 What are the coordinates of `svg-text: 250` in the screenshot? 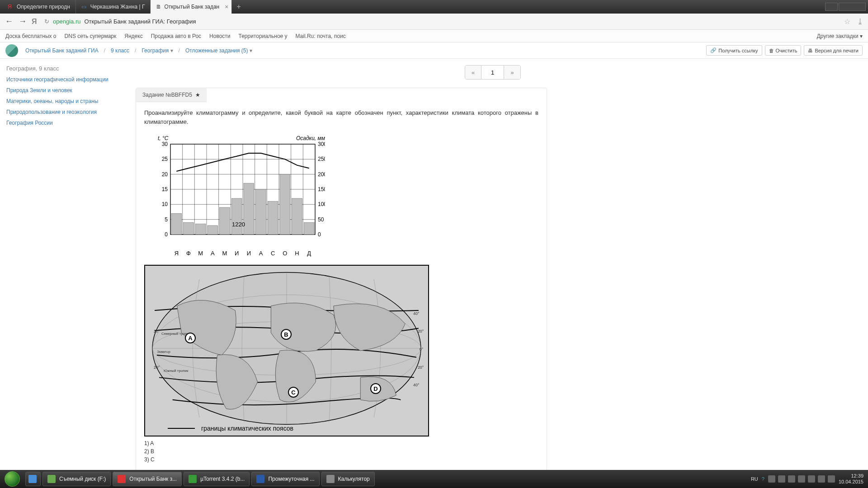 It's located at (321, 159).